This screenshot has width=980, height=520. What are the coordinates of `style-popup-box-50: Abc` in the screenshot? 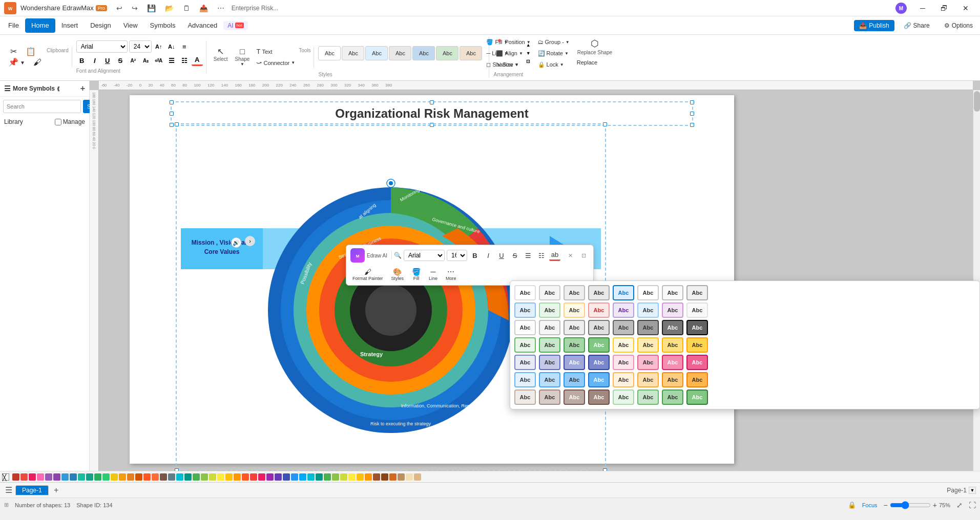 It's located at (574, 397).